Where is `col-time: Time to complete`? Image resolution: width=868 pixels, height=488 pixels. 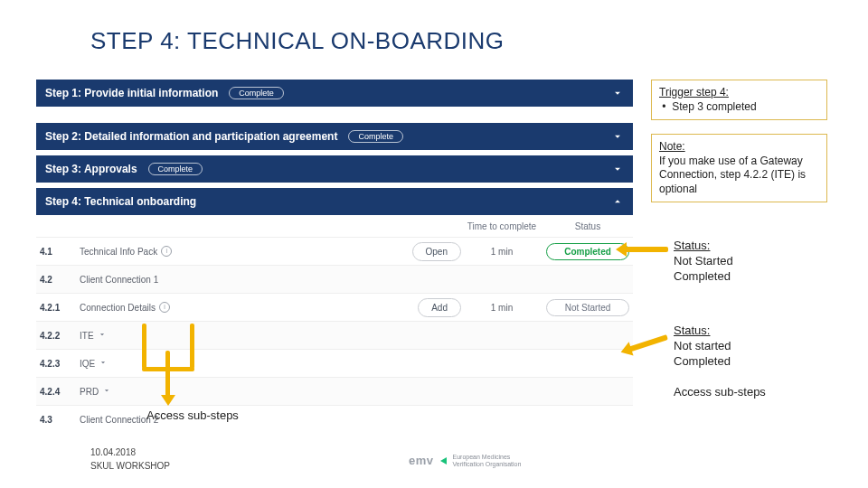 col-time: Time to complete is located at coordinates (502, 226).